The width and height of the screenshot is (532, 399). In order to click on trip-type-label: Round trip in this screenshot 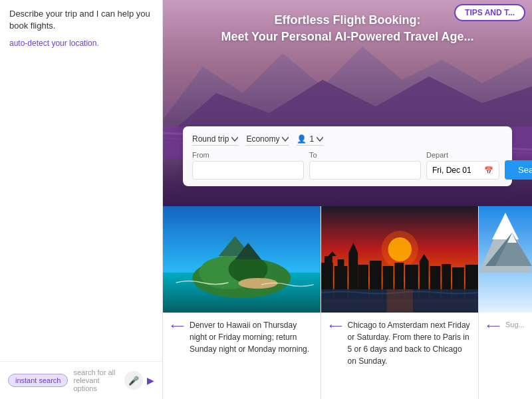, I will do `click(210, 139)`.